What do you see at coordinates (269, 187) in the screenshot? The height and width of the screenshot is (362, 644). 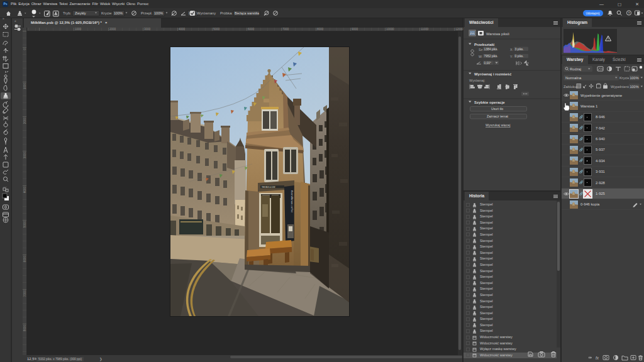 I see `svg-text: THE MILK & COW` at bounding box center [269, 187].